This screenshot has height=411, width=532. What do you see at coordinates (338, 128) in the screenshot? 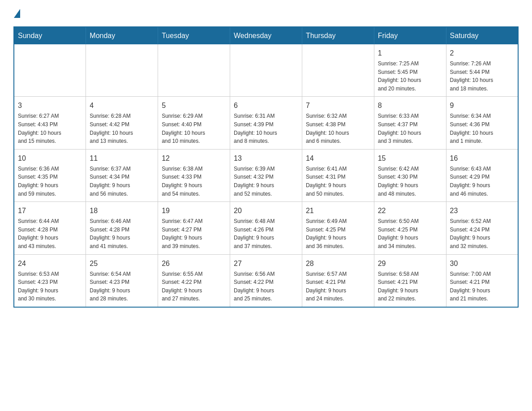
I see `day-info: Sunrise: 6:32 AM Sunset: 4:38 PM Dayligh…` at bounding box center [338, 128].